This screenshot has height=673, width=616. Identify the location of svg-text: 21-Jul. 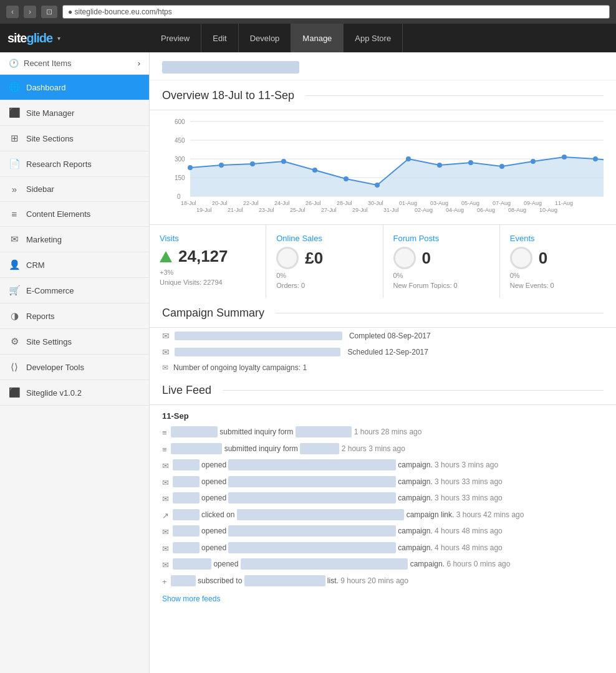
(236, 210).